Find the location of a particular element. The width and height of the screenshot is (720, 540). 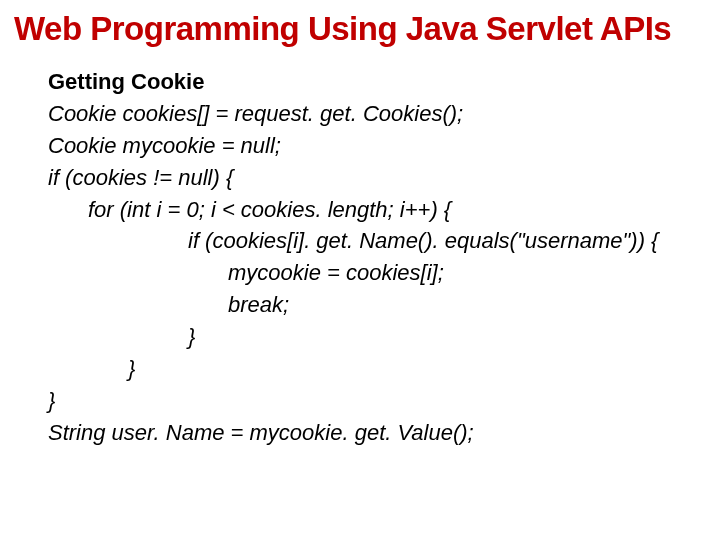

code-line: break; is located at coordinates (377, 305).